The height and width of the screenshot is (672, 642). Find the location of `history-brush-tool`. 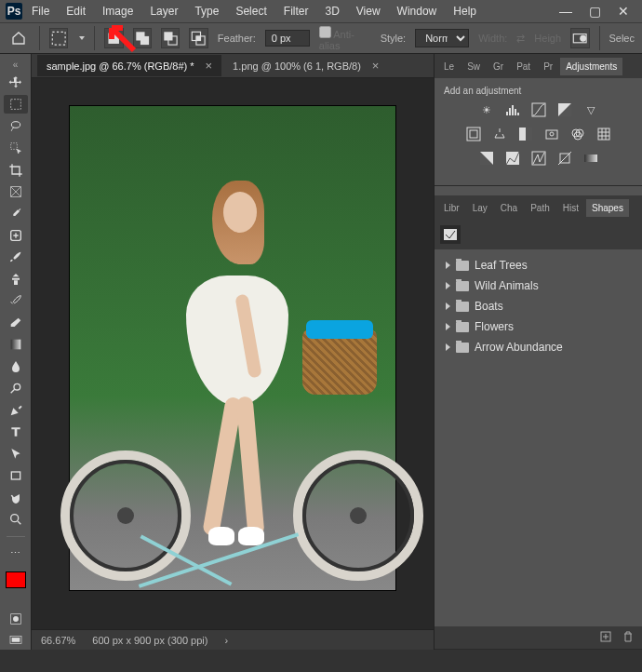

history-brush-tool is located at coordinates (16, 302).